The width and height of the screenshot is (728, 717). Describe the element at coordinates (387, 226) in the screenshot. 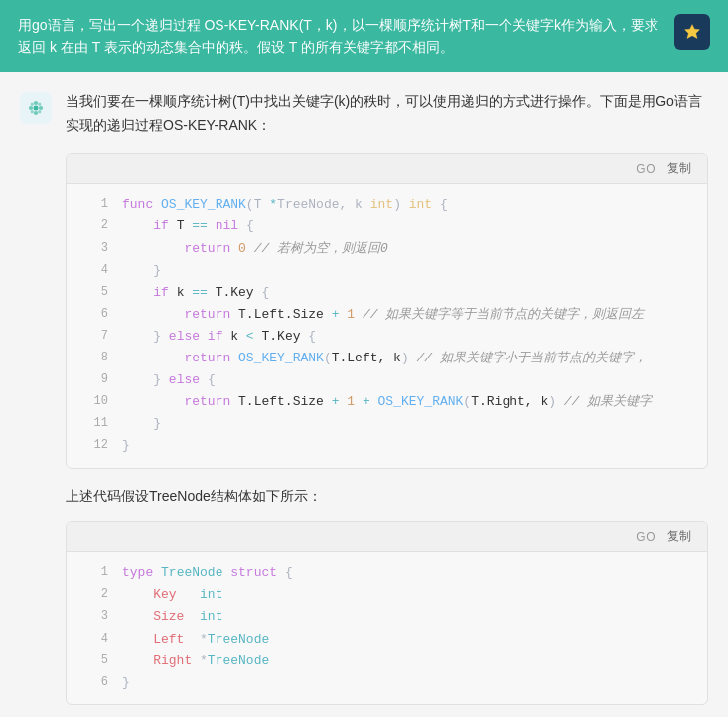

I see `table-row: 2 if T == nil {` at that location.